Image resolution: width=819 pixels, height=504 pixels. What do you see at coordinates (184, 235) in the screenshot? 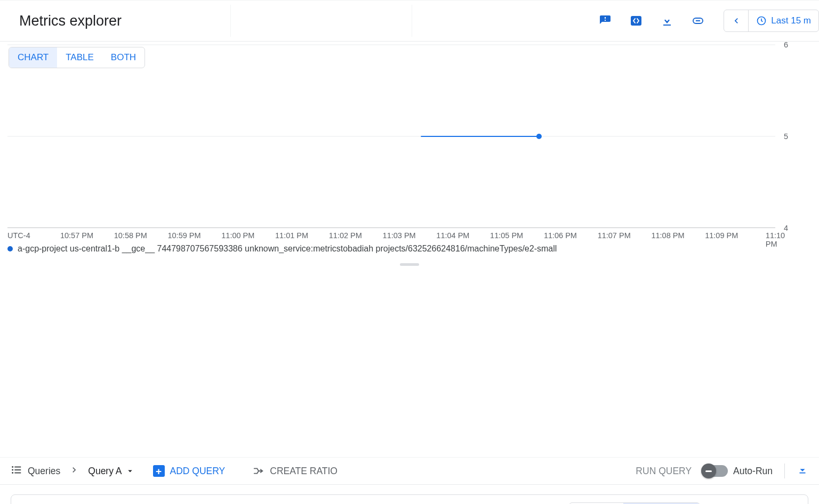
I see `chart-xtick: 10:59 PM` at bounding box center [184, 235].